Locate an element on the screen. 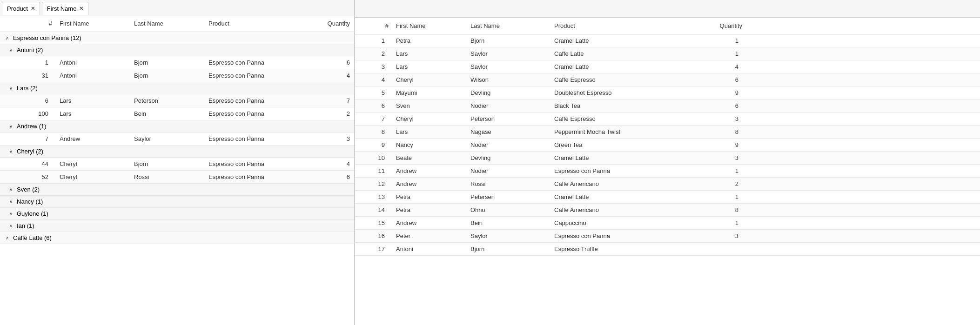 This screenshot has height=325, width=980. cell-num: 11 is located at coordinates (374, 171).